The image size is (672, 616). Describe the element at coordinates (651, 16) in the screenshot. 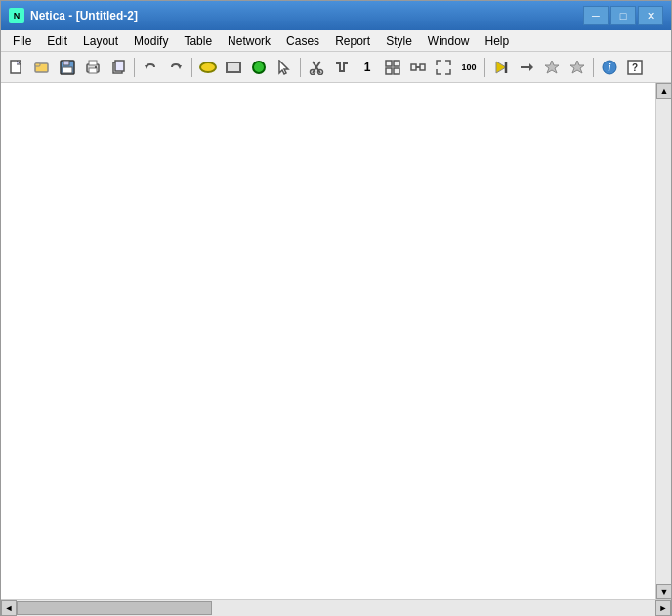

I see `close-button: ✕` at that location.